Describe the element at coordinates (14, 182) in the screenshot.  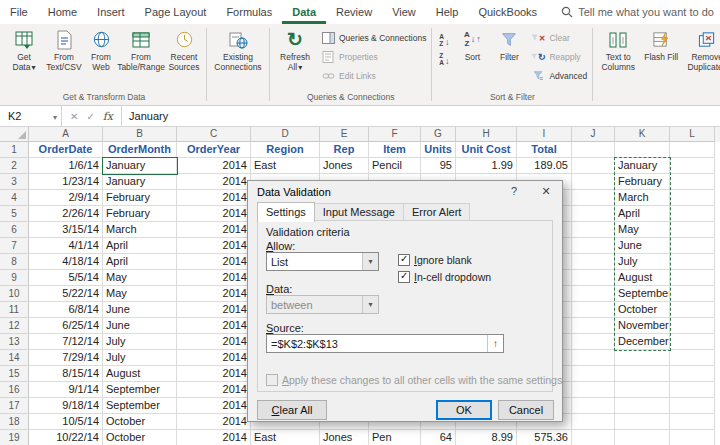
I see `row-header-3: 3` at that location.